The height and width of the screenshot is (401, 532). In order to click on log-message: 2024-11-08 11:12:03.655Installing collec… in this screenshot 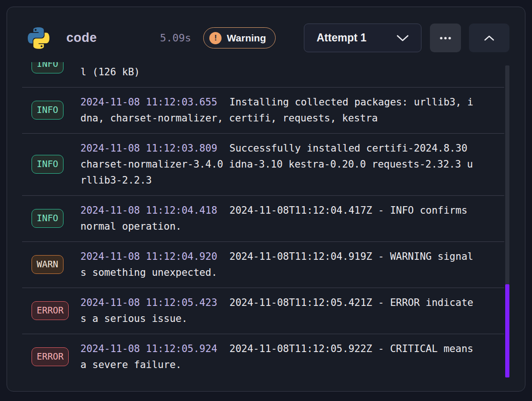, I will do `click(288, 110)`.